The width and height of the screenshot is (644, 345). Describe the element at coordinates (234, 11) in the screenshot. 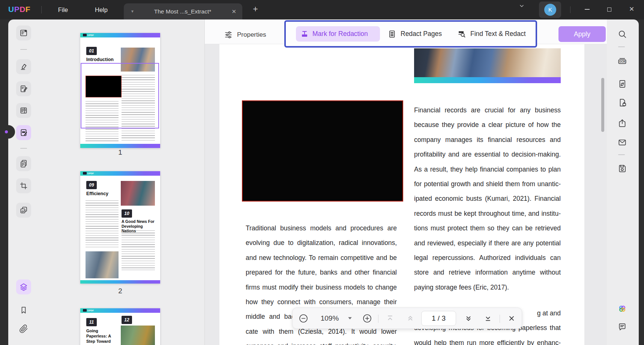

I see `tab-close-icon: ✕` at that location.